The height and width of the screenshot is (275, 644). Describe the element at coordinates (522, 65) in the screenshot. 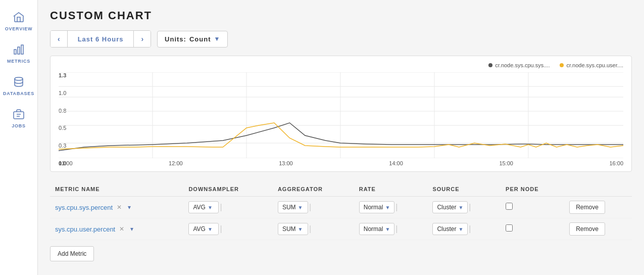

I see `legend-label-sys: cr.node.sys.cpu.sys....` at that location.